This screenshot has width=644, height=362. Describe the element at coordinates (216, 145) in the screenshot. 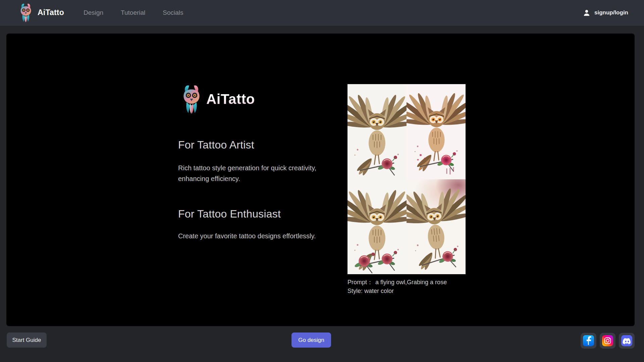

I see `artist-section-title: For Tattoo Artist` at that location.